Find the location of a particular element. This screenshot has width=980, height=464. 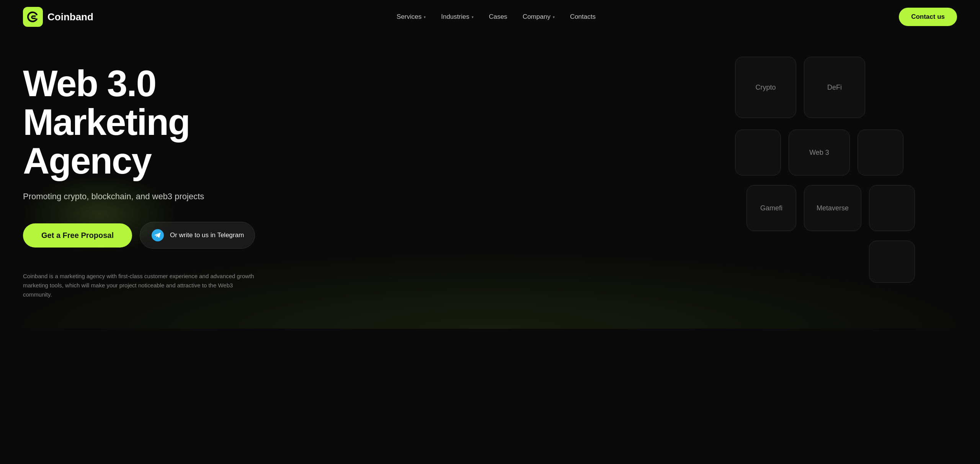

nav-link-contacts: Contacts is located at coordinates (583, 17).